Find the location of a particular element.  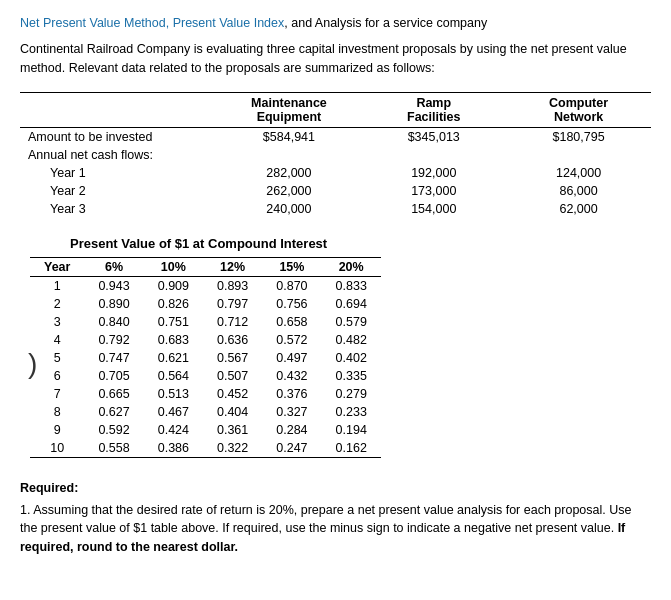

pv-cell-value: 0.327 is located at coordinates (292, 412).